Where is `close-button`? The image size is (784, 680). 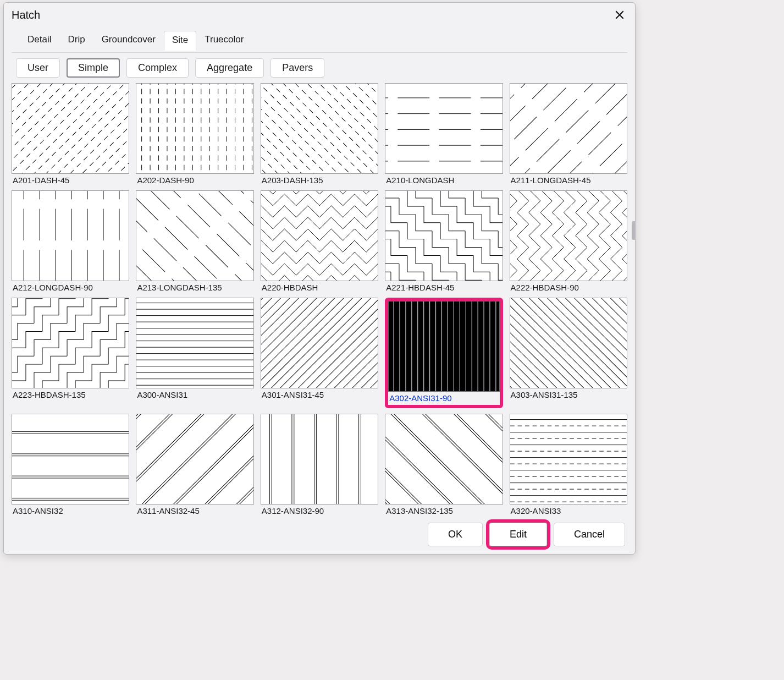 close-button is located at coordinates (620, 15).